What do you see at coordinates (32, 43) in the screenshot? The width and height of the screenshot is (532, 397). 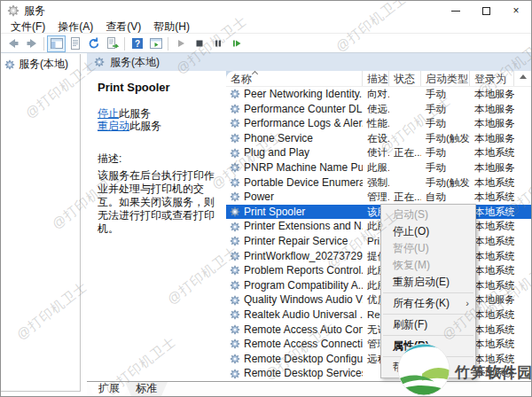 I see `forward-icon` at bounding box center [32, 43].